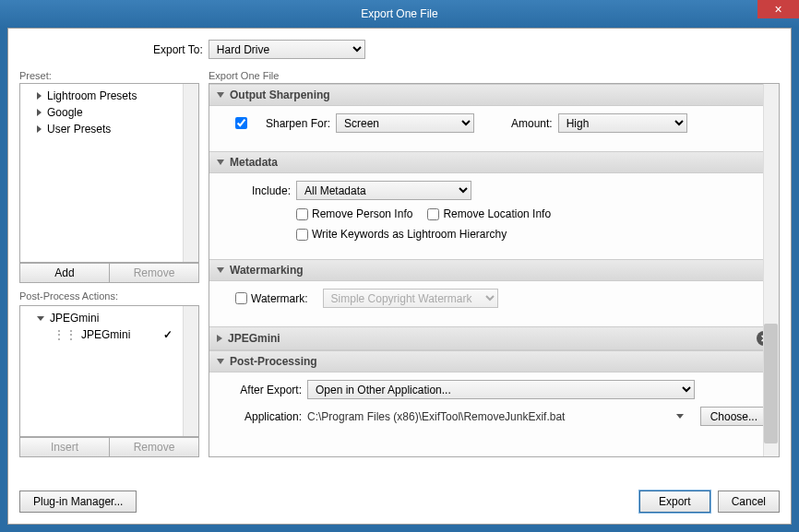  I want to click on export-button: Export, so click(675, 502).